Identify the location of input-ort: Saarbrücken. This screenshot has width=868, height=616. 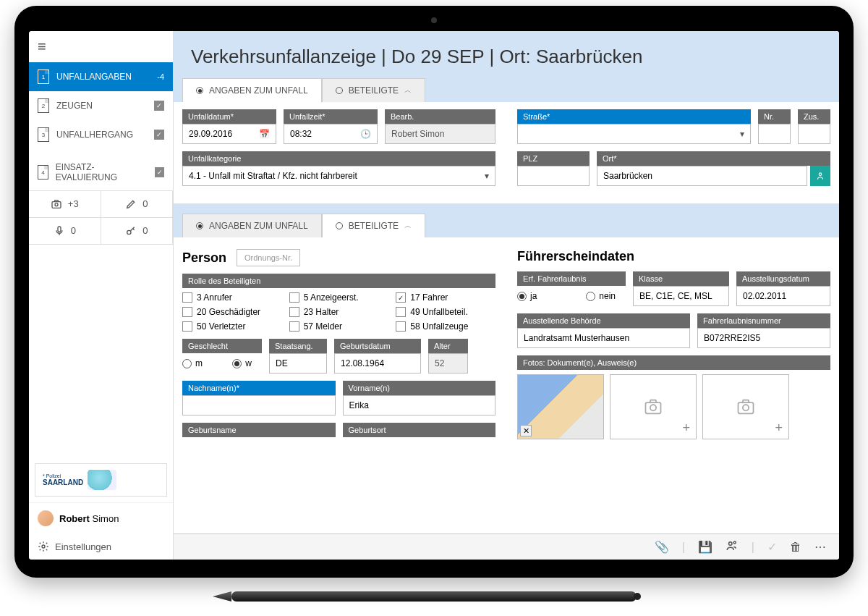
(702, 176).